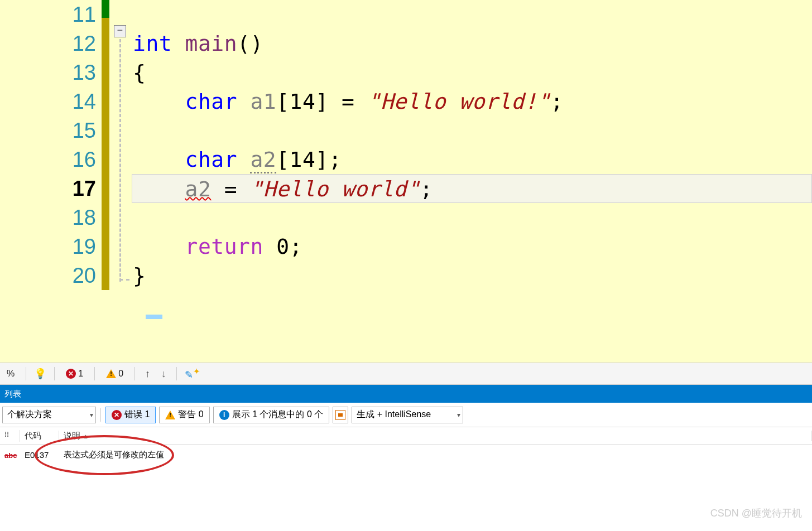  Describe the element at coordinates (48, 189) in the screenshot. I see `line-number: 17` at that location.